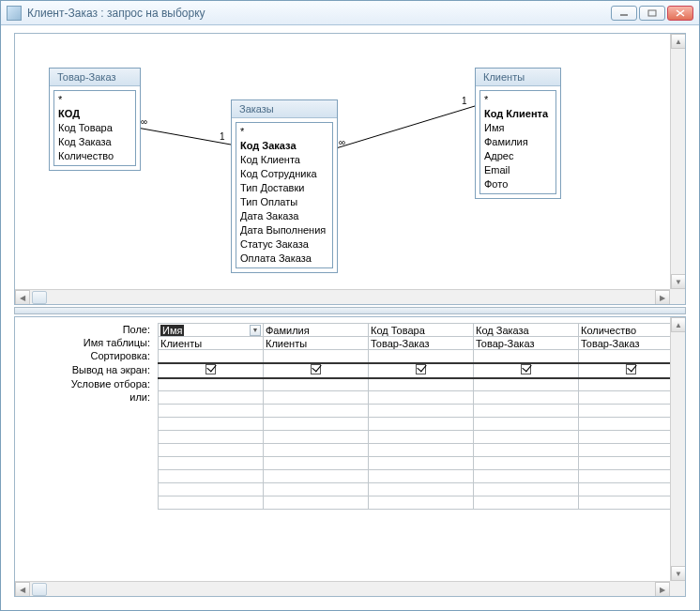 Image resolution: width=700 pixels, height=611 pixels. I want to click on grid-cell: Код Заказа, so click(526, 330).